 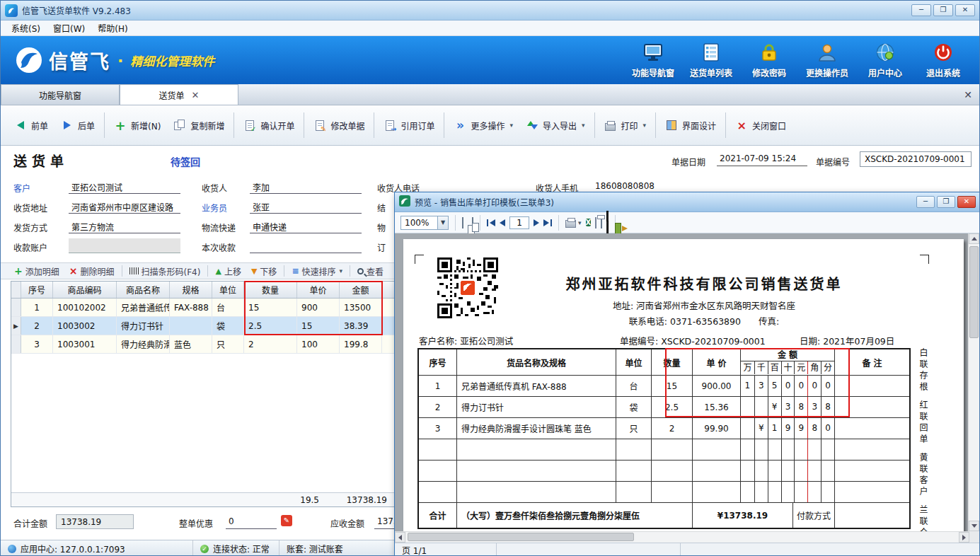 I want to click on delete-row-button: ×删除明细, so click(x=92, y=272).